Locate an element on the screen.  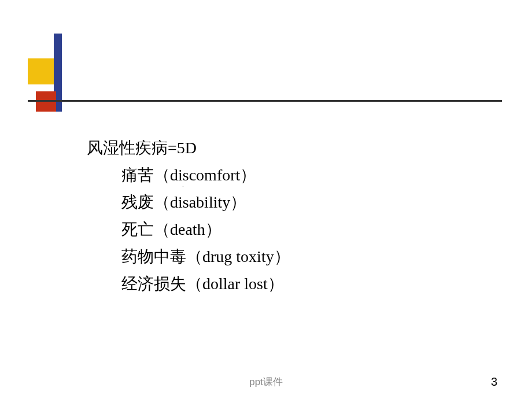
content-item: 经济损失（dollar lost） is located at coordinates (189, 283).